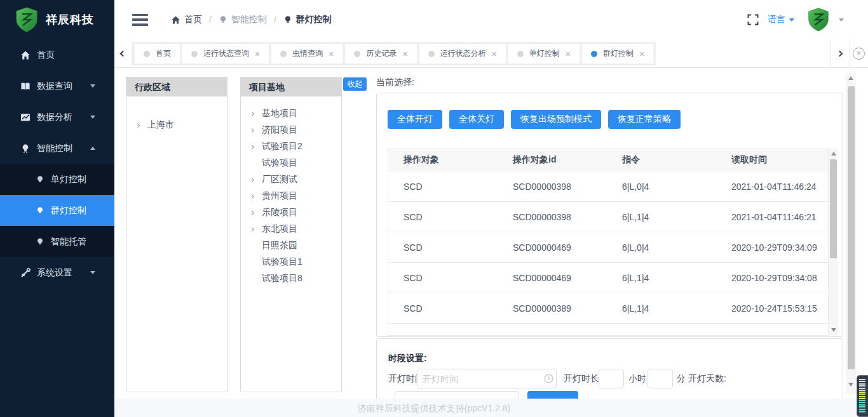 This screenshot has height=417, width=868. I want to click on tabs-scroll-left-button, so click(123, 53).